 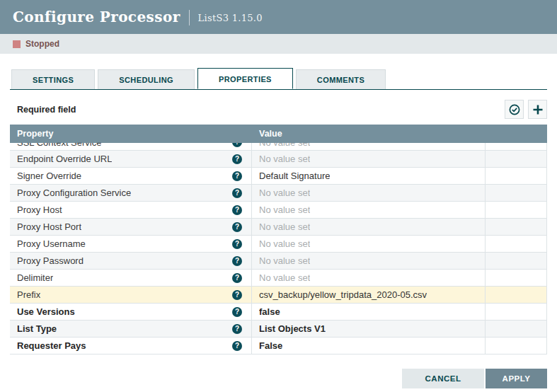 What do you see at coordinates (40, 209) in the screenshot?
I see `property-name: Proxy Host` at bounding box center [40, 209].